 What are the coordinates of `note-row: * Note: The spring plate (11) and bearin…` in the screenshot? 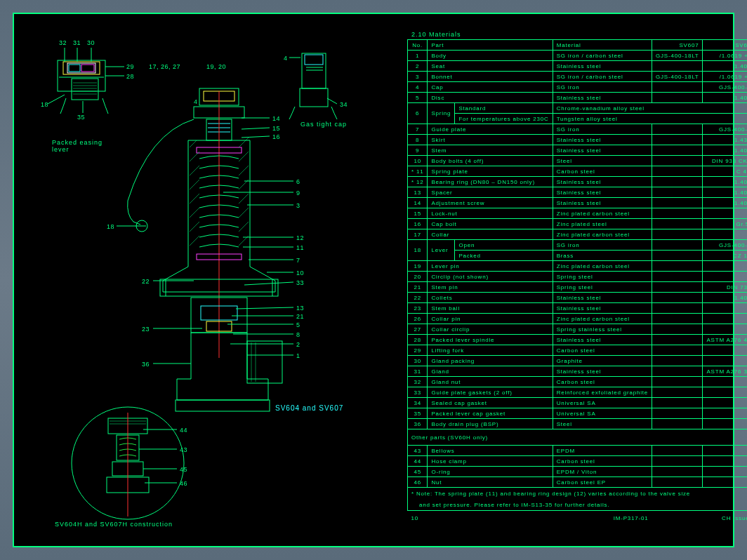 It's located at (578, 494).